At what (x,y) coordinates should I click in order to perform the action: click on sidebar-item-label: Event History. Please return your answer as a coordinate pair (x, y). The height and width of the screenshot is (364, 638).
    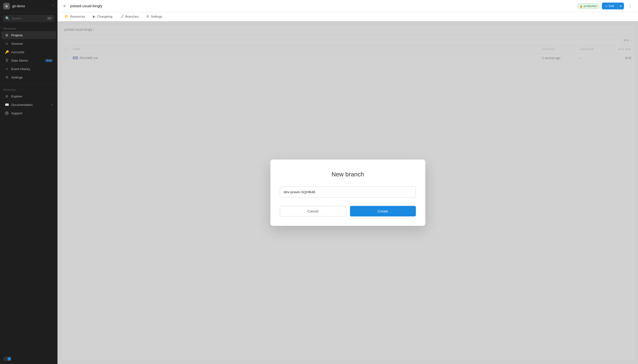
    Looking at the image, I should click on (21, 69).